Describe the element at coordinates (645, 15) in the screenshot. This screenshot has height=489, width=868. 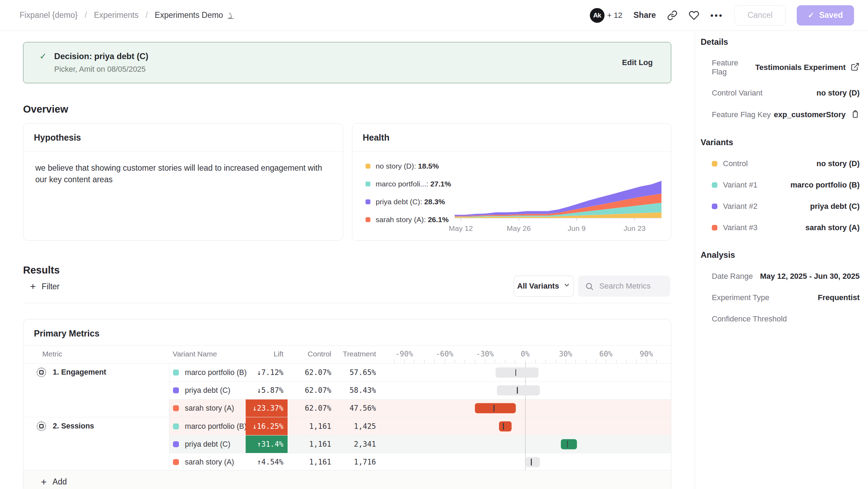
I see `share-button: Share` at that location.